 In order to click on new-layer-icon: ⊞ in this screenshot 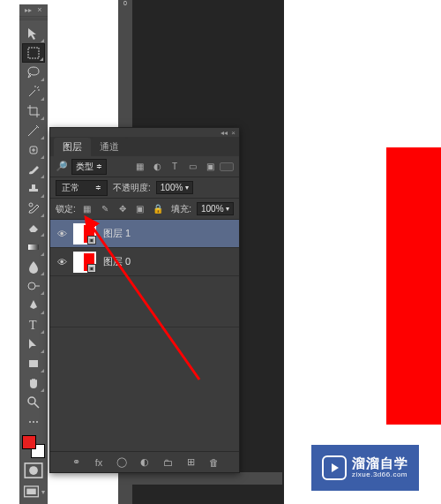, I will do `click(191, 463)`.